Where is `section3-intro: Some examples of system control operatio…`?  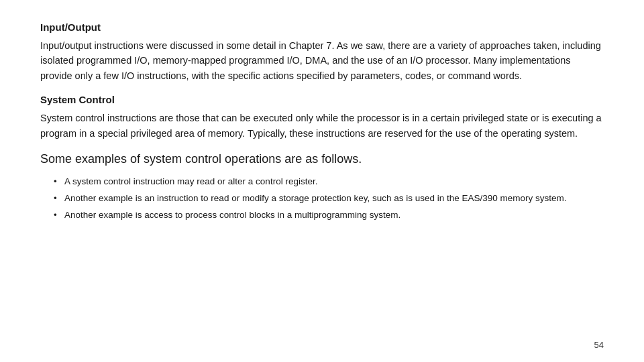
section3-intro: Some examples of system control operatio… is located at coordinates (322, 160).